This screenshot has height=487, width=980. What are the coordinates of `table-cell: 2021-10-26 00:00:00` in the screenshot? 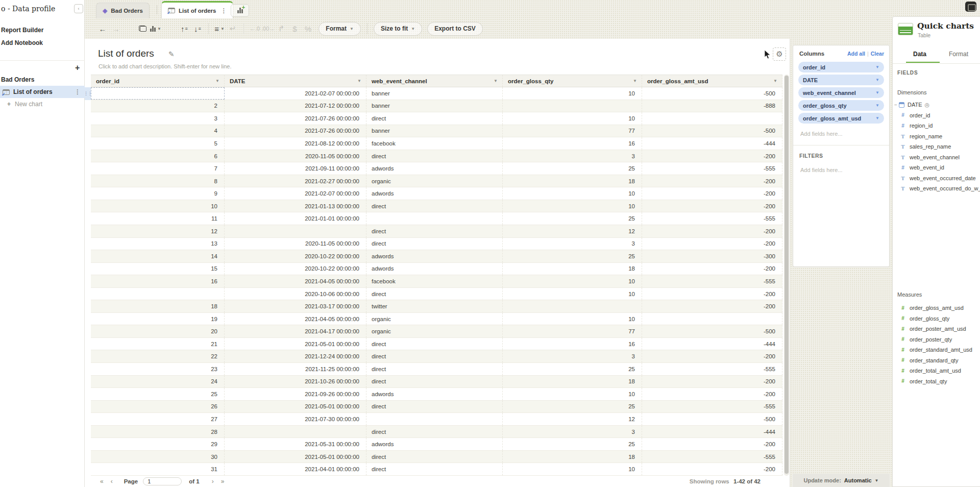 It's located at (296, 382).